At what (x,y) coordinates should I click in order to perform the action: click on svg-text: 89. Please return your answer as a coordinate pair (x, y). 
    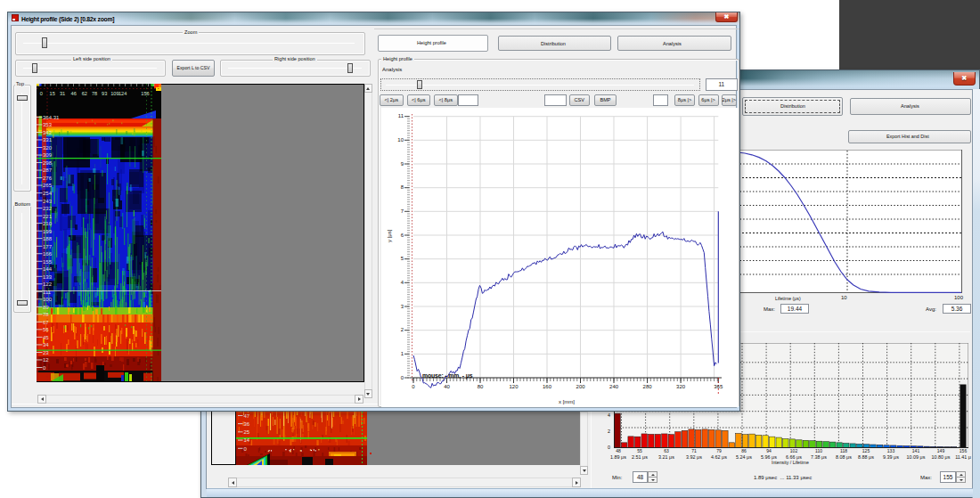
    Looking at the image, I should click on (46, 307).